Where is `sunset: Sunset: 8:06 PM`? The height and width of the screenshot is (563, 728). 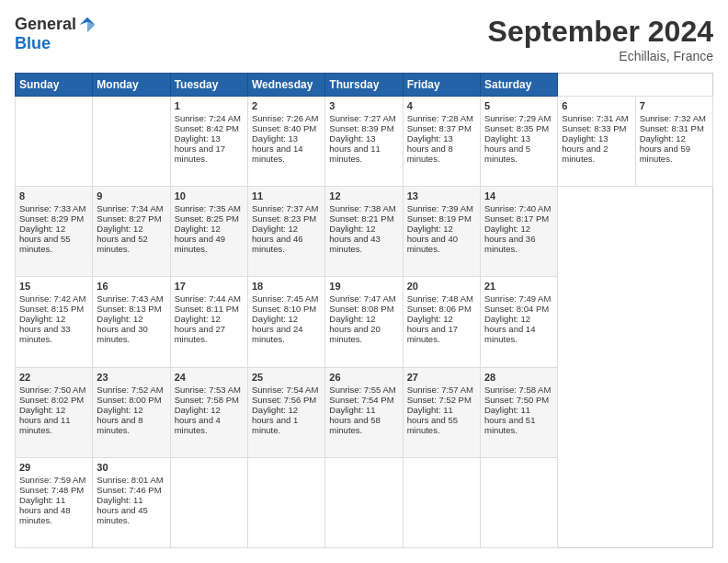
sunset: Sunset: 8:06 PM is located at coordinates (439, 309).